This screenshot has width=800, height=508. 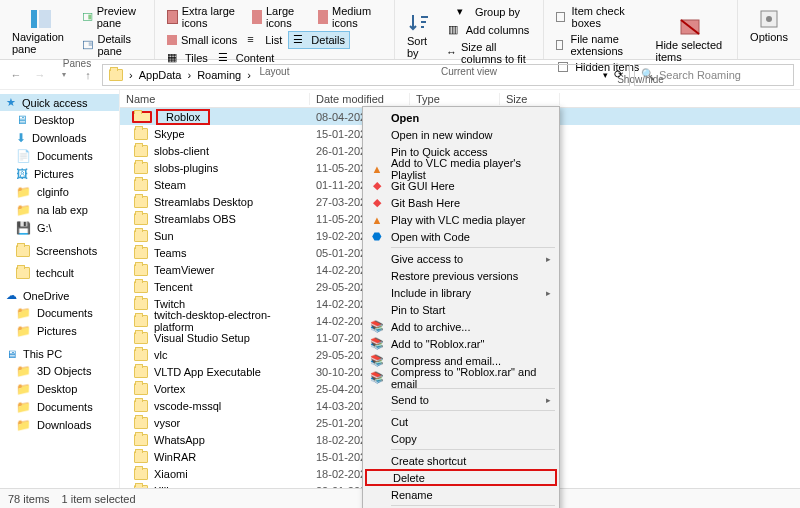 What do you see at coordinates (400, 75) in the screenshot?
I see `address-bar-row: ← → ▾ ↑ › AppData › Roaming › ▾ ⟳ 🔍 Sear…` at bounding box center [400, 75].